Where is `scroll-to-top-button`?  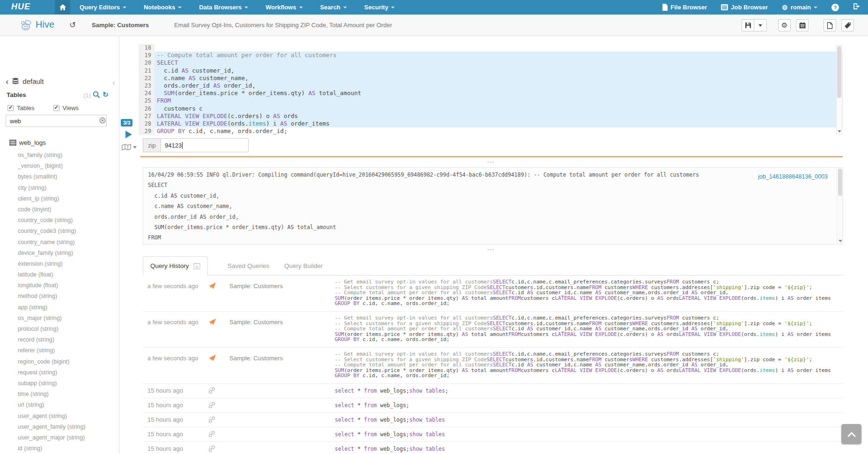 scroll-to-top-button is located at coordinates (851, 434).